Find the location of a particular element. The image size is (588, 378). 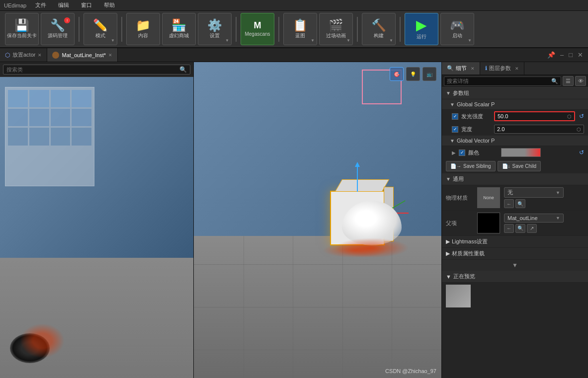

save-child-button: 📄↓ Save Child is located at coordinates (519, 166).